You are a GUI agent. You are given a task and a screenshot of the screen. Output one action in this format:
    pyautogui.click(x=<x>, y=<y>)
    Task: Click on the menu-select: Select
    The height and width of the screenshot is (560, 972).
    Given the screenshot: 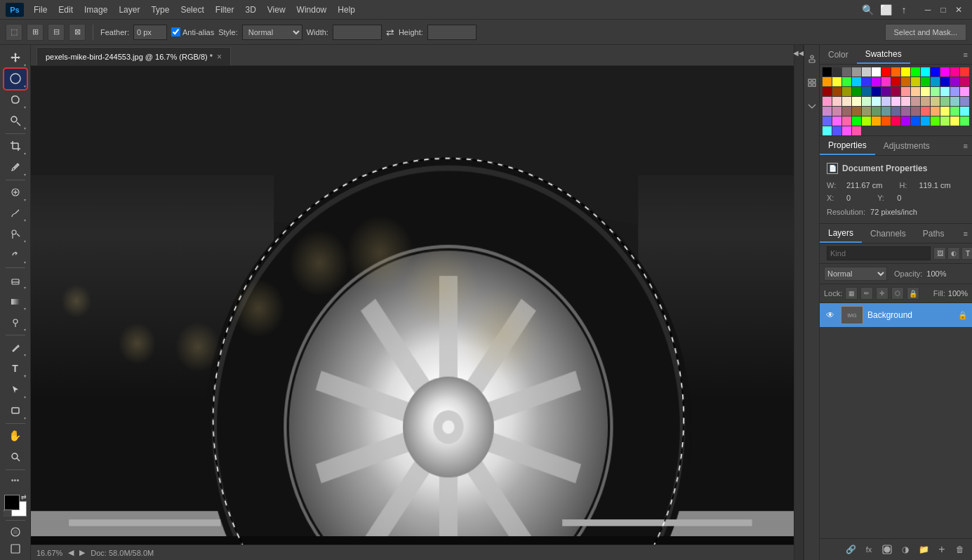 What is the action you would take?
    pyautogui.click(x=192, y=10)
    